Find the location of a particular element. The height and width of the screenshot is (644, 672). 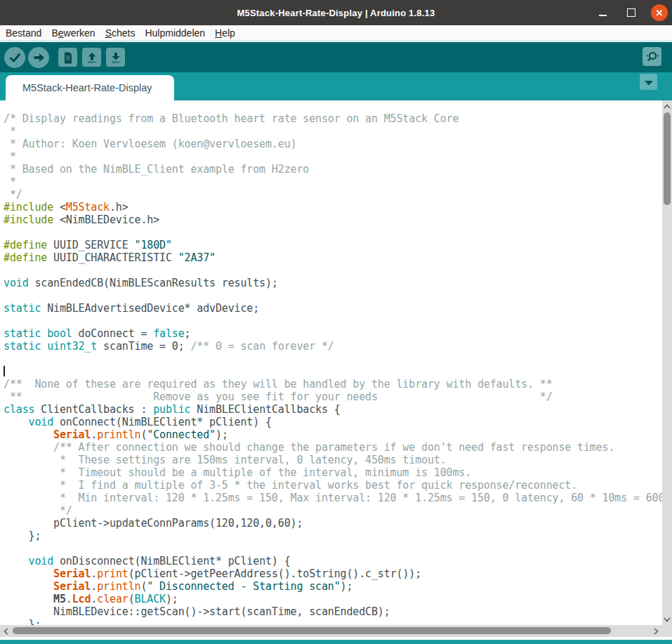

code-line: class ClientCallbacks : public NimBLECli… is located at coordinates (333, 409).